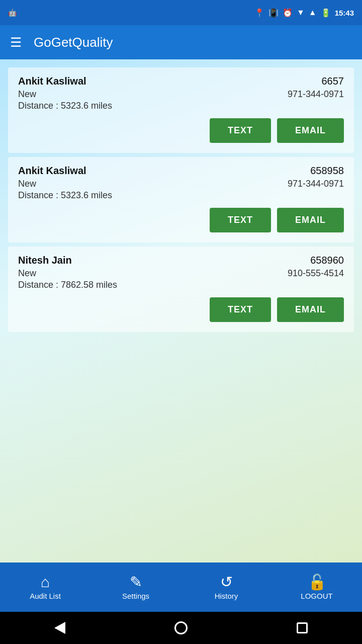 The height and width of the screenshot is (644, 362). I want to click on email-button-2: EMAIL, so click(311, 310).